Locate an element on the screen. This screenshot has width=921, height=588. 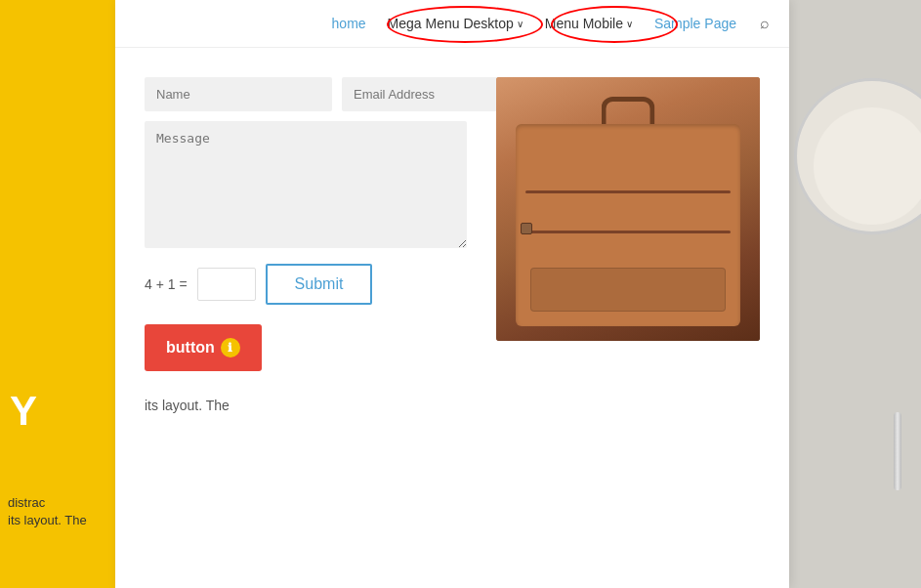
info-badge: ℹ is located at coordinates (230, 348).